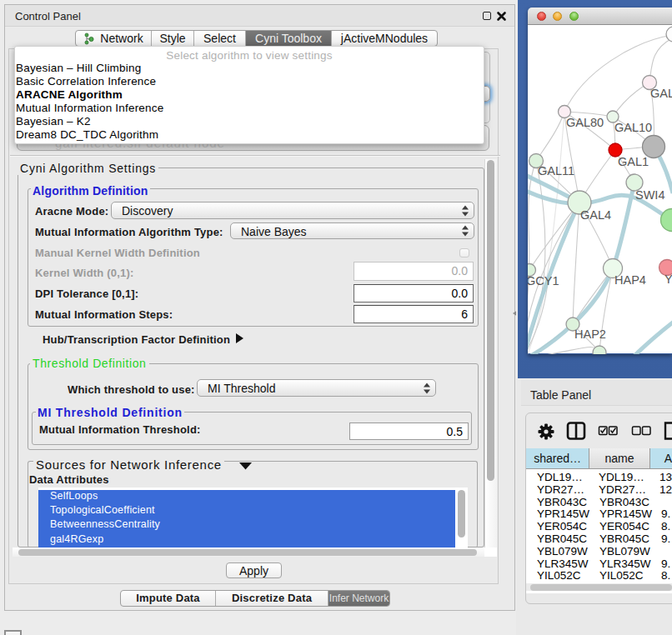  Describe the element at coordinates (585, 122) in the screenshot. I see `svg-text: GAL80` at that location.